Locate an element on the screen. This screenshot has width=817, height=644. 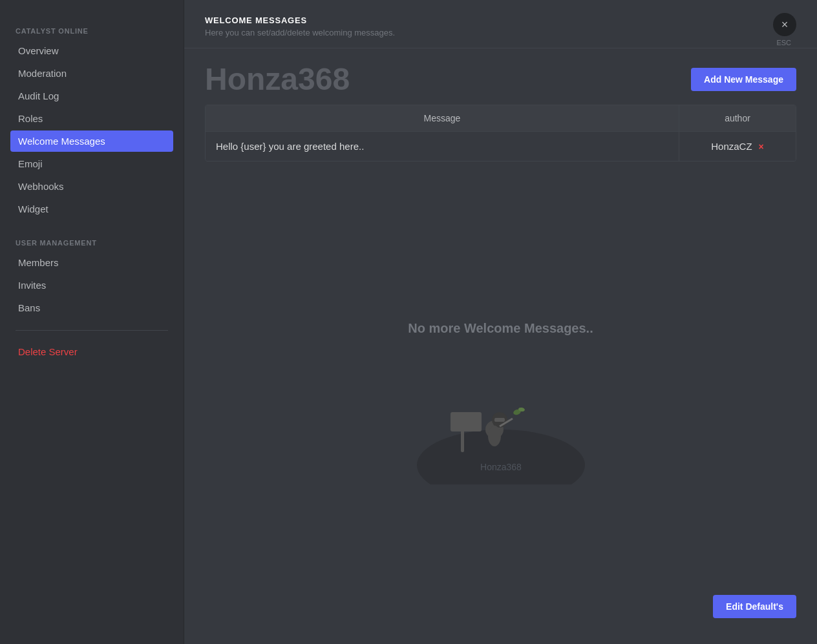
add-new-message-button: Add New Message is located at coordinates (743, 79).